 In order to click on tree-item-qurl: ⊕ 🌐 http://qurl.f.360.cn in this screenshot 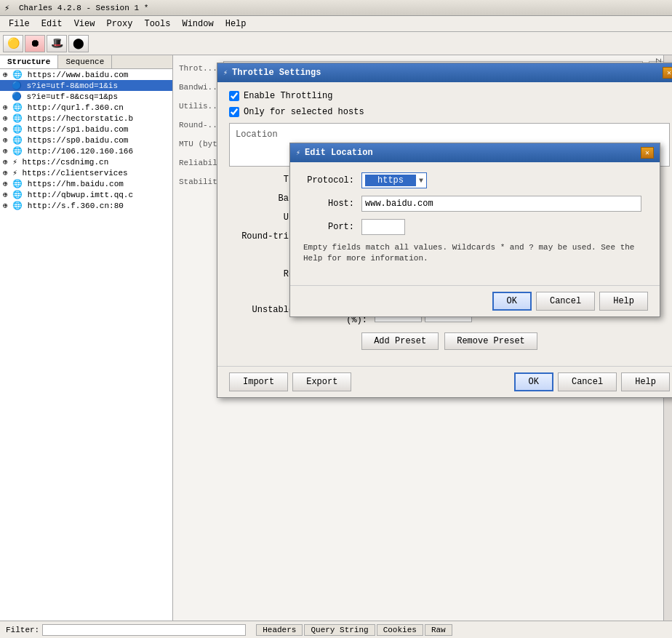, I will do `click(86, 108)`.